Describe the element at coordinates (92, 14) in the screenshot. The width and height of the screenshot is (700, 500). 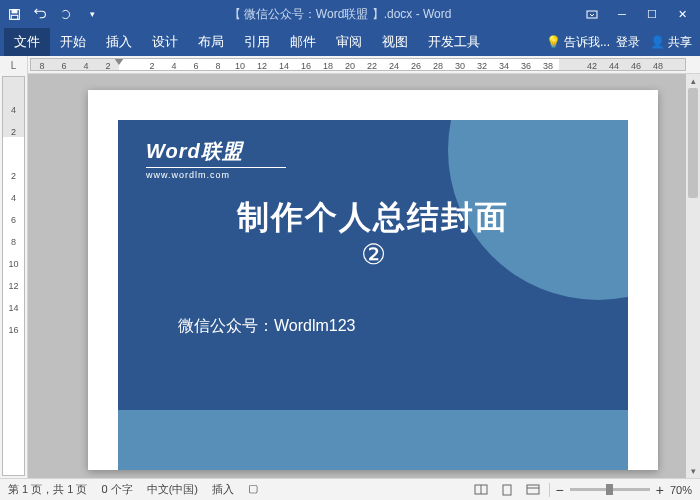
I see `qat-customize-icon: ▾` at that location.